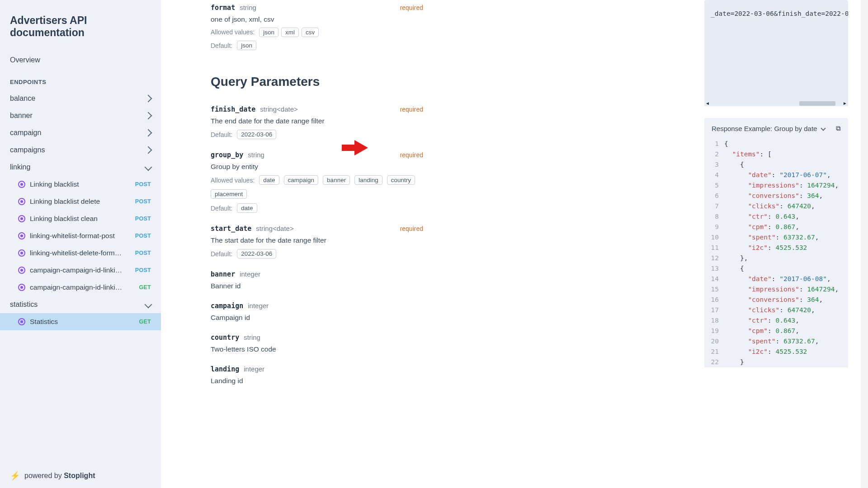 Image resolution: width=868 pixels, height=488 pixels. Describe the element at coordinates (80, 133) in the screenshot. I see `sidebar-item-campaign: campaign` at that location.